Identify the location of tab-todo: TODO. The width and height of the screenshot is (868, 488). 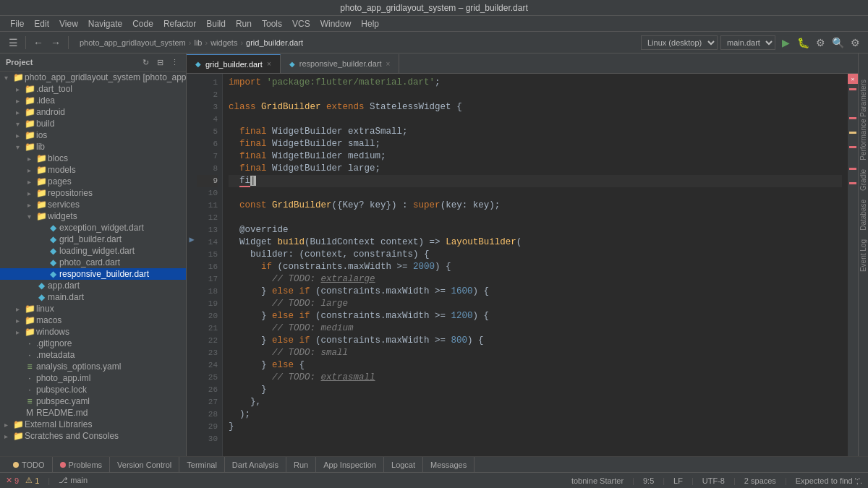
(29, 465).